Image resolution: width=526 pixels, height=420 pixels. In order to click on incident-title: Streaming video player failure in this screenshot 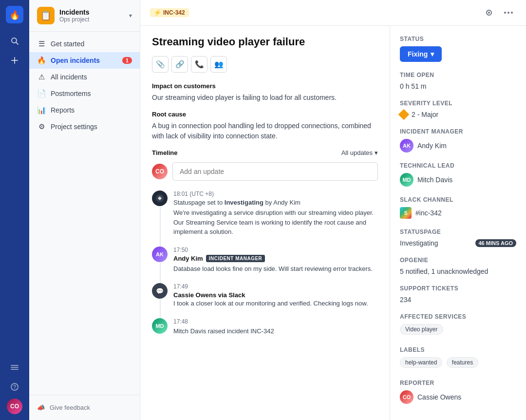, I will do `click(265, 42)`.